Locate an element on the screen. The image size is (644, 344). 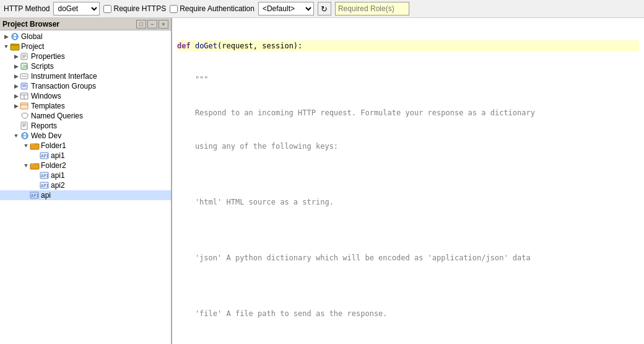
reports-label: Reports is located at coordinates (44, 126).